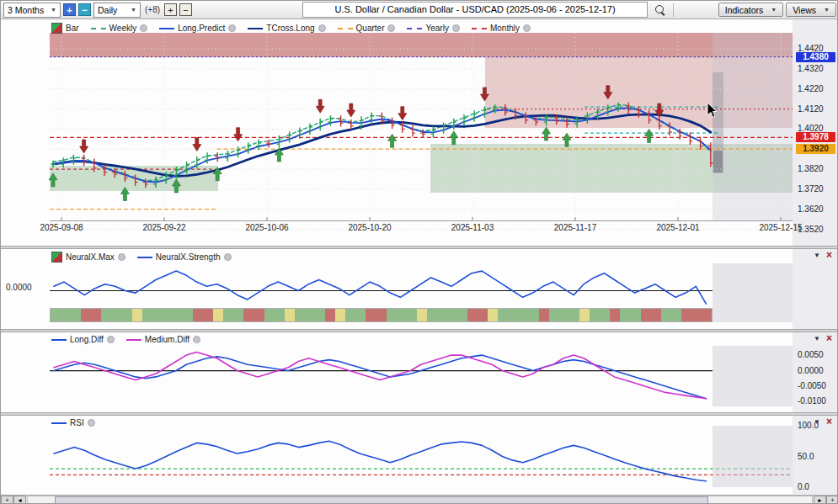 This screenshot has height=504, width=838. I want to click on forecast-zone, so click(753, 456).